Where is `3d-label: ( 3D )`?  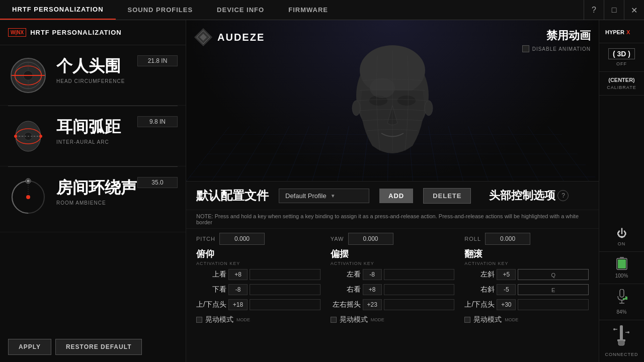
3d-label: ( 3D ) is located at coordinates (622, 54).